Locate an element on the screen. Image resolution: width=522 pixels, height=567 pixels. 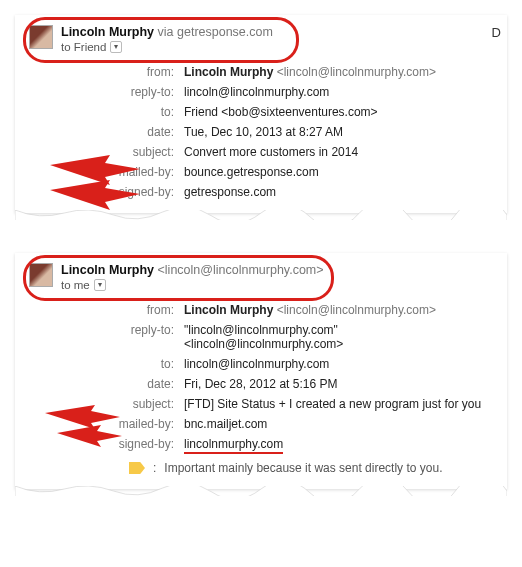
sender-line: Lincoln Murphy via getresponse.com is located at coordinates (167, 32).